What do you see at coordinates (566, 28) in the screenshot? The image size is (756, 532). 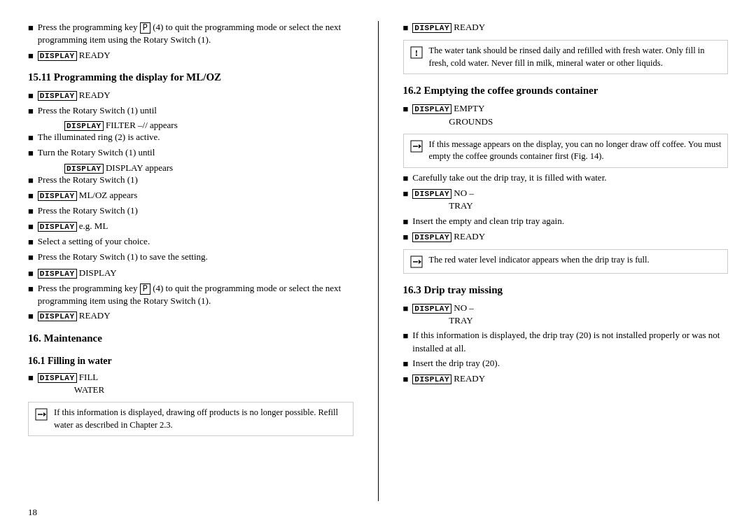 I see `bullet-display-ready-right: ■ DISPLAY READY` at bounding box center [566, 28].